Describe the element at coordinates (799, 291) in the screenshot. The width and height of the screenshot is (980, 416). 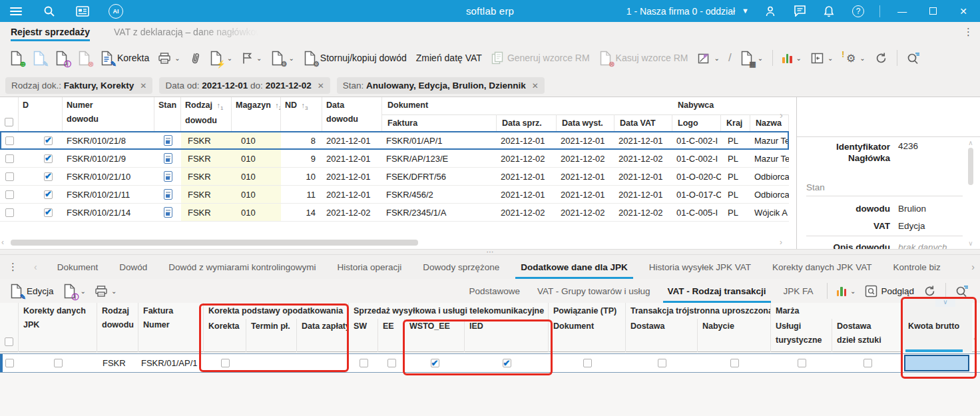
I see `subtab-jpk-fa: JPK FA` at that location.